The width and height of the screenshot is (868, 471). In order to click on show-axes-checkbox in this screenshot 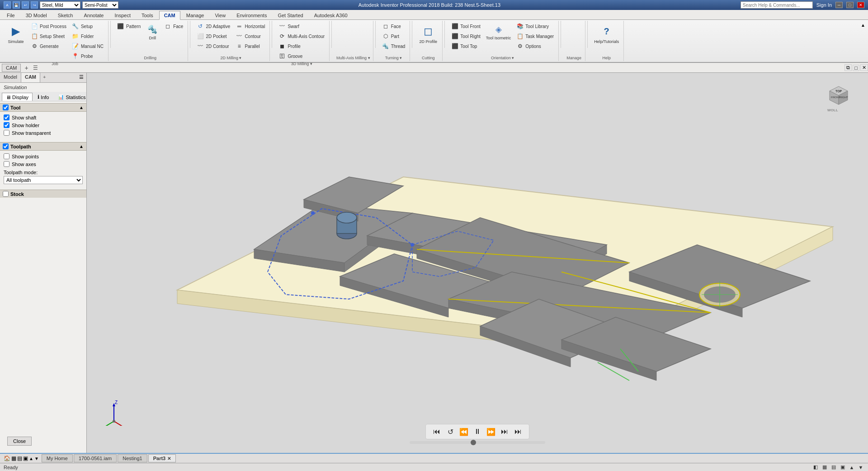, I will do `click(6, 164)`.